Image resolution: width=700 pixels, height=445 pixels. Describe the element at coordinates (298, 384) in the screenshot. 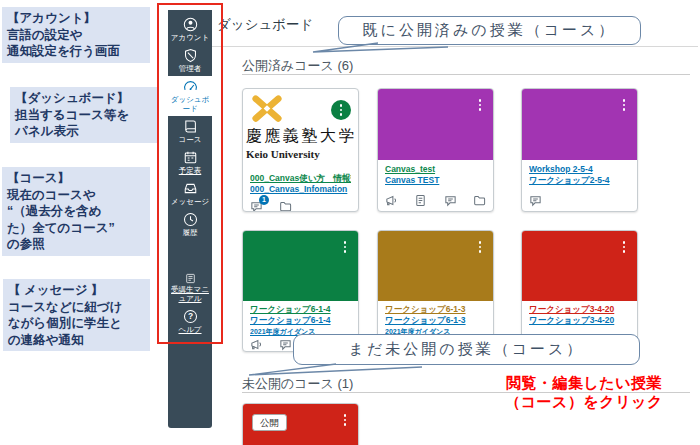

I see `unpublished-courses-header: 未公開のコース (1)` at that location.